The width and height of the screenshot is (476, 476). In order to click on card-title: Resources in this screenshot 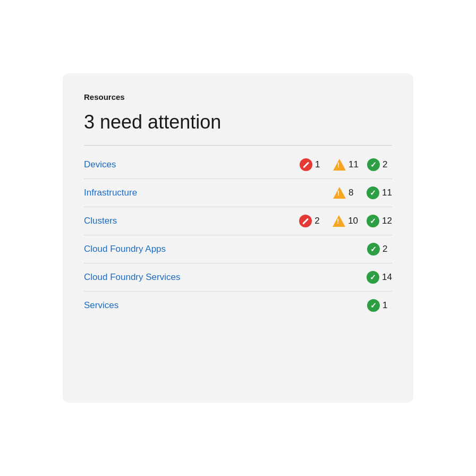, I will do `click(238, 97)`.